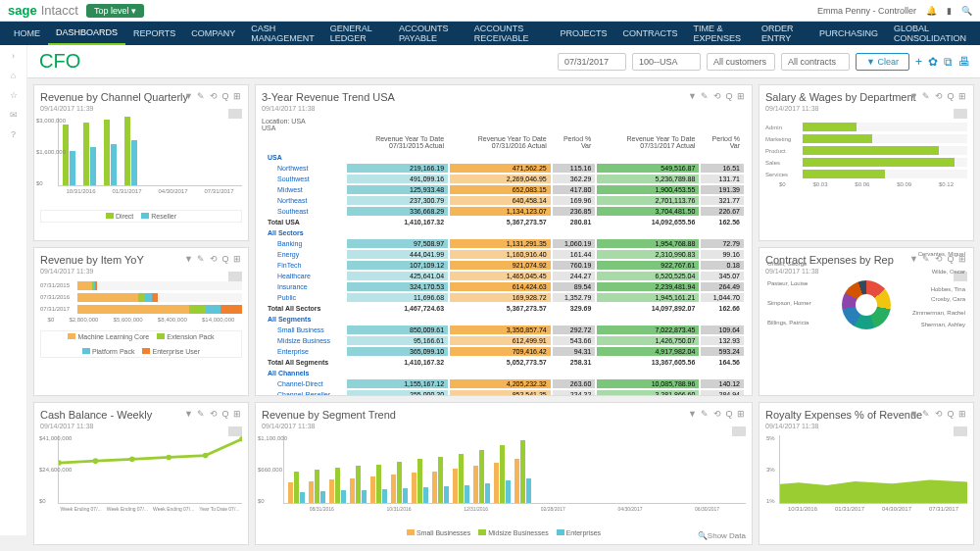  I want to click on nav-dashboards: DASHBOARDS, so click(86, 33).